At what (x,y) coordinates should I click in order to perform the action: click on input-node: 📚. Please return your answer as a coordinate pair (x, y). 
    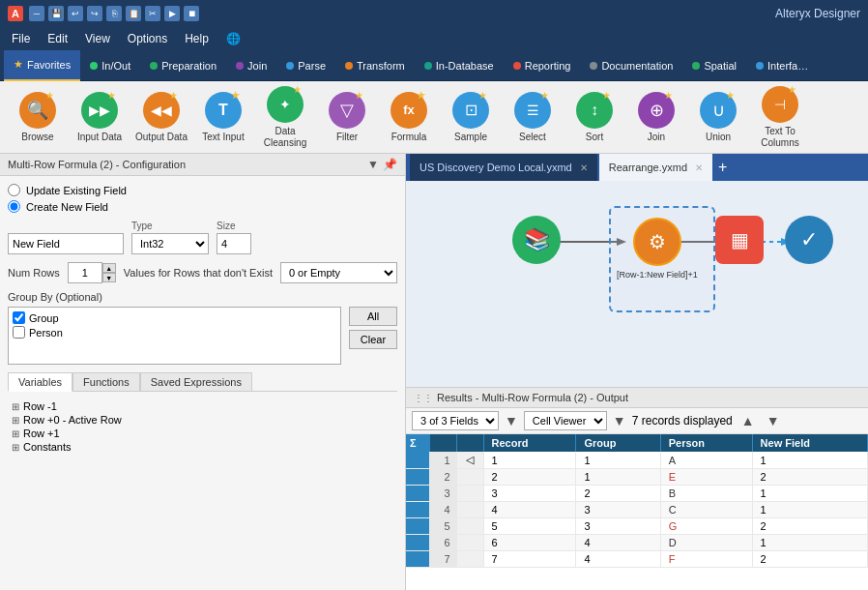
    Looking at the image, I should click on (536, 240).